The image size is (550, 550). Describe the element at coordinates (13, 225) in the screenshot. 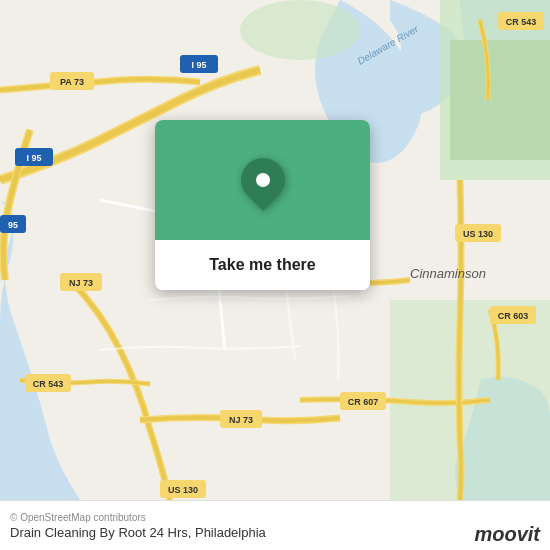

I see `svg-text: 95` at that location.